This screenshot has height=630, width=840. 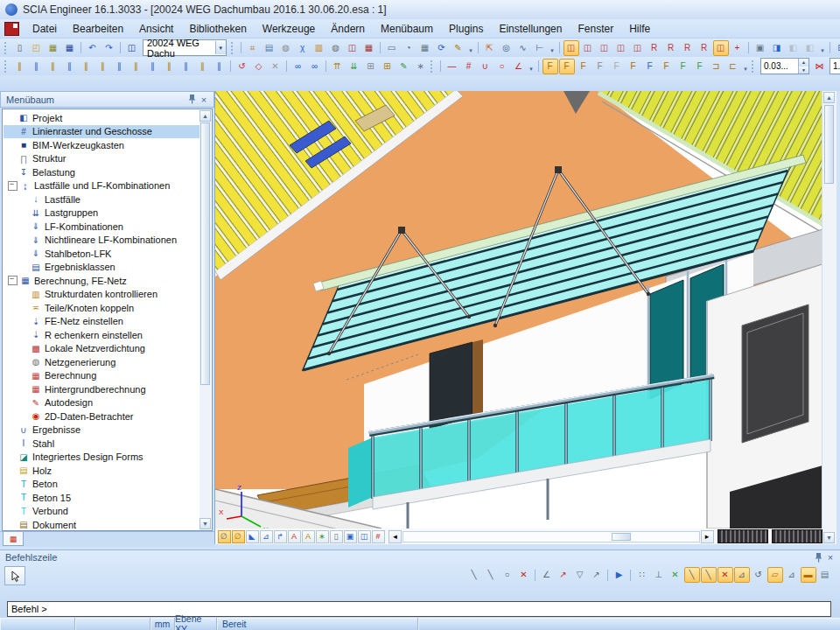 What do you see at coordinates (474, 575) in the screenshot?
I see `snap-line-icon: ╲` at bounding box center [474, 575].